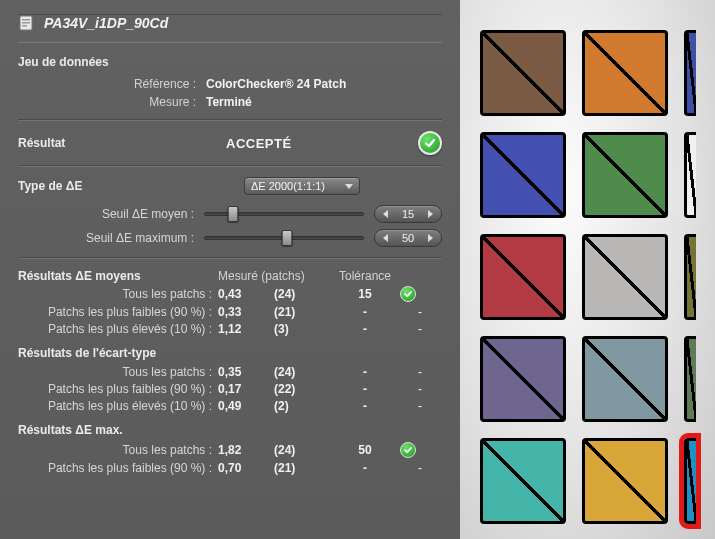 This screenshot has height=539, width=715. Describe the element at coordinates (408, 238) in the screenshot. I see `threshold-max-stepper: 50` at that location.